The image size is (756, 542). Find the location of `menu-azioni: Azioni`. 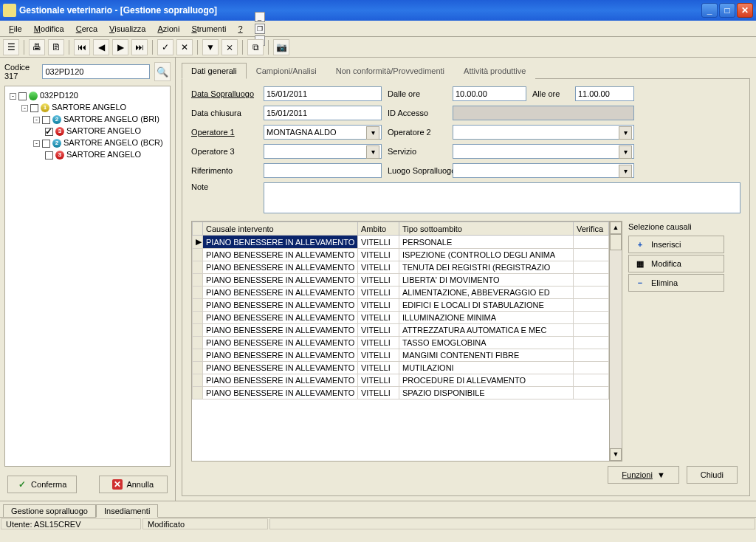

menu-azioni: Azioni is located at coordinates (168, 29).